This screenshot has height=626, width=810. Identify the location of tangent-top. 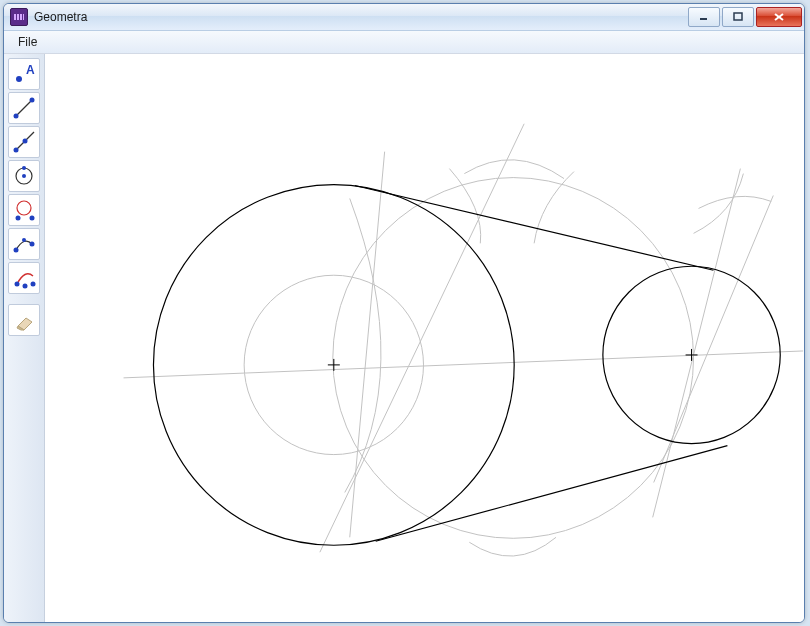
(534, 228).